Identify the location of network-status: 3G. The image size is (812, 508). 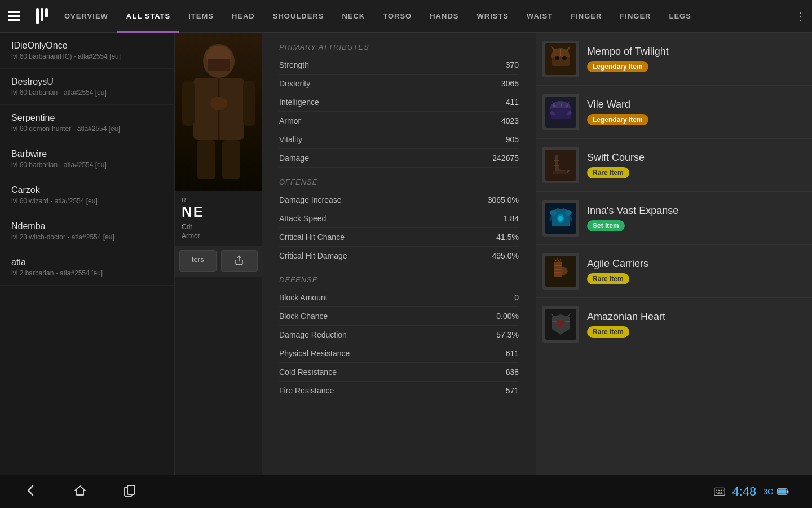
(776, 492).